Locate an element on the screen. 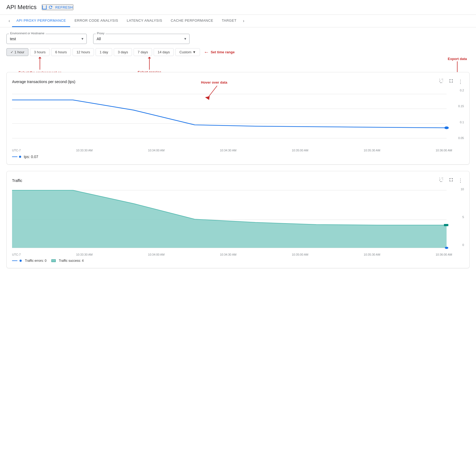 This screenshot has width=476, height=463. tps-legend: tps: 0.07 is located at coordinates (238, 157).